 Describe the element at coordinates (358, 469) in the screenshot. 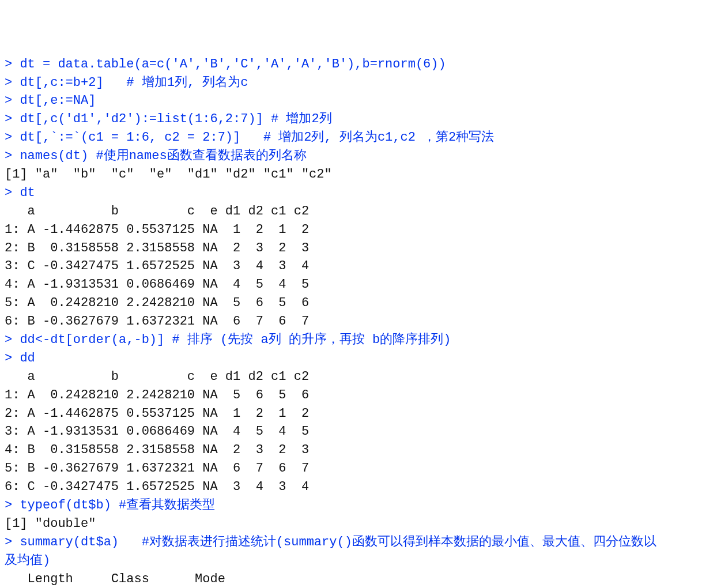

I see `console-out-line: 5: B -0.3627679 1.6372321 NA 6 7 6 7` at that location.